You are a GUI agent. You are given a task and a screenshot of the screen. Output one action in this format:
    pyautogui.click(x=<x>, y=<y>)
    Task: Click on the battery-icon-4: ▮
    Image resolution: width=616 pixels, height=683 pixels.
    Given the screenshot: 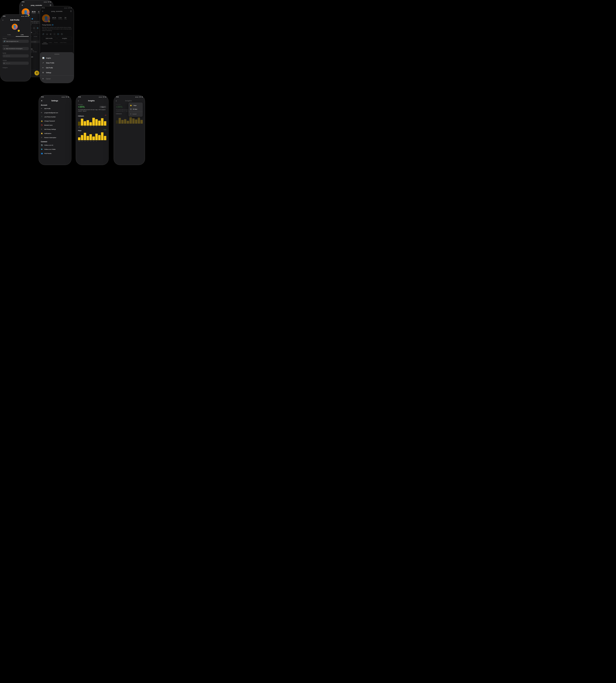 What is the action you would take?
    pyautogui.click(x=68, y=97)
    